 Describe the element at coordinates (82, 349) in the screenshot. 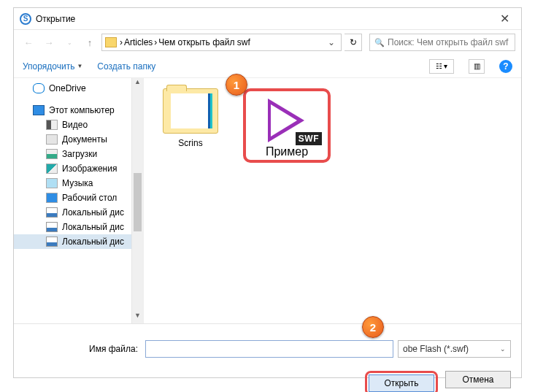

I see `filename-label: Имя файла:` at that location.